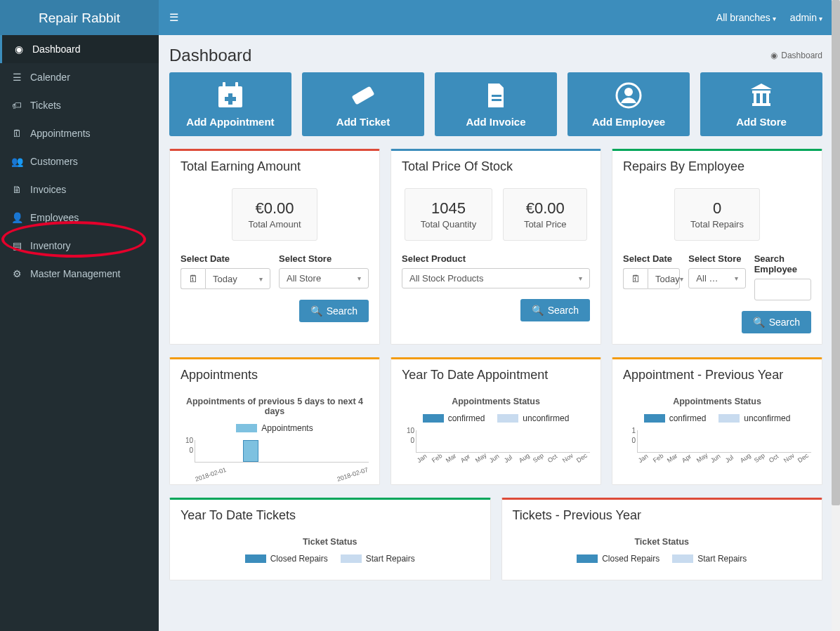  Describe the element at coordinates (496, 104) in the screenshot. I see `quick-actions: Add Appointment Add Ticket Add Invoice` at that location.